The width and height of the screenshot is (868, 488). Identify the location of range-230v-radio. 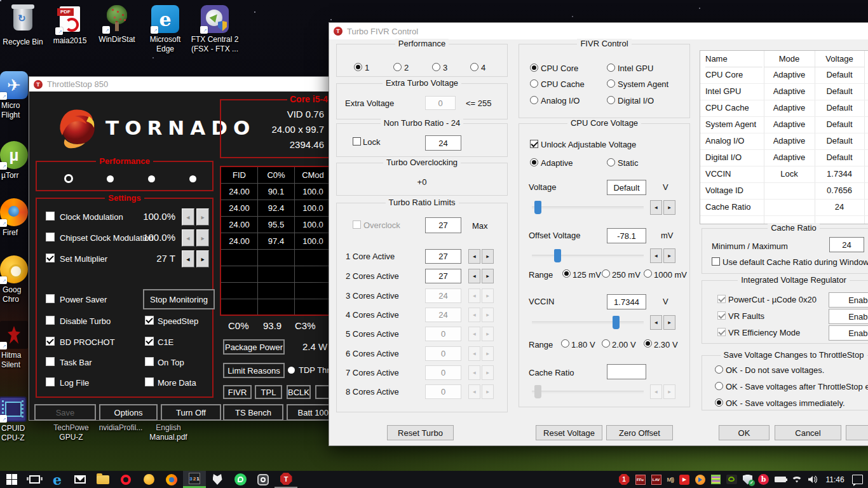
(648, 343).